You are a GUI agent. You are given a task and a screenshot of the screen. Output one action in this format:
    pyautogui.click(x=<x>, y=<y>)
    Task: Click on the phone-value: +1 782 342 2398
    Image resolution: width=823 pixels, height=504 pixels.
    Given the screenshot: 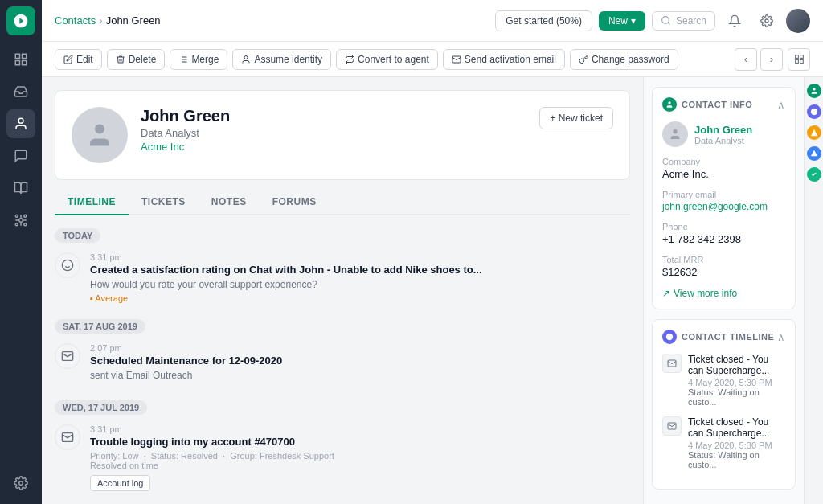 What is the action you would take?
    pyautogui.click(x=723, y=240)
    